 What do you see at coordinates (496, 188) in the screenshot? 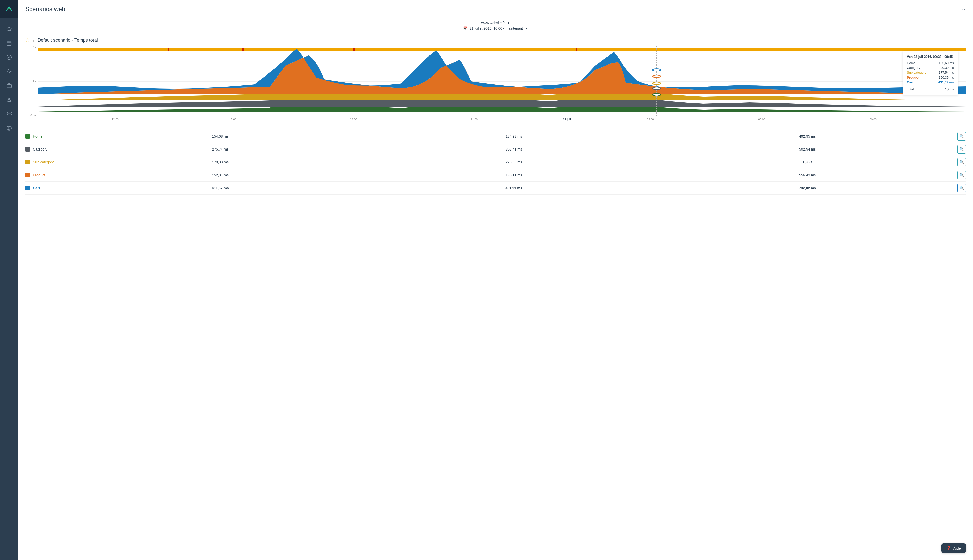
I see `legend-row-cart: Cart 411,67 ms 451,21 ms 782,82 ms 🔍` at bounding box center [496, 188].